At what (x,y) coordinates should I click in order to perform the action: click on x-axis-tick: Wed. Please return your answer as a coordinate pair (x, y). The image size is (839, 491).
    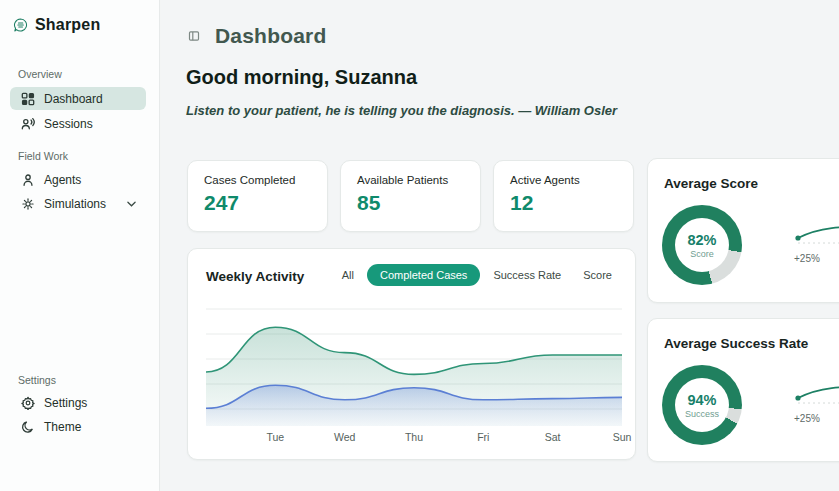
    Looking at the image, I should click on (344, 437).